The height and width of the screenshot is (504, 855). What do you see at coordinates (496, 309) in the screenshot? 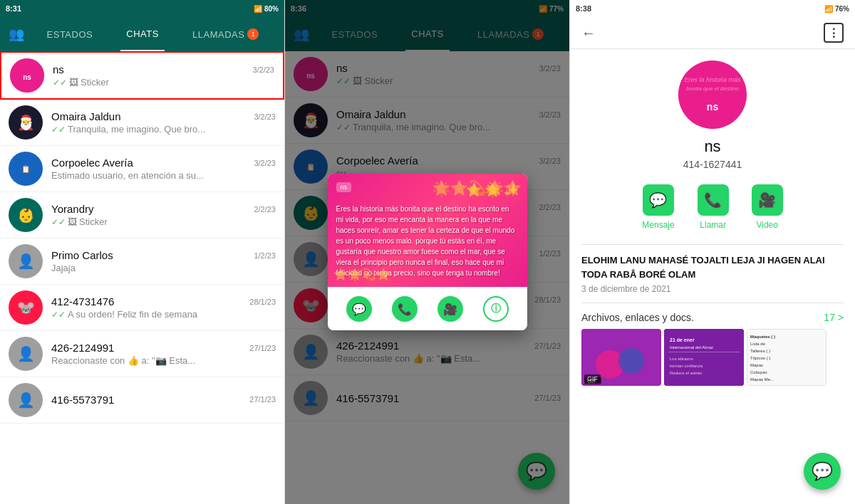
I see `modal-info-btn: ⓘ` at bounding box center [496, 309].